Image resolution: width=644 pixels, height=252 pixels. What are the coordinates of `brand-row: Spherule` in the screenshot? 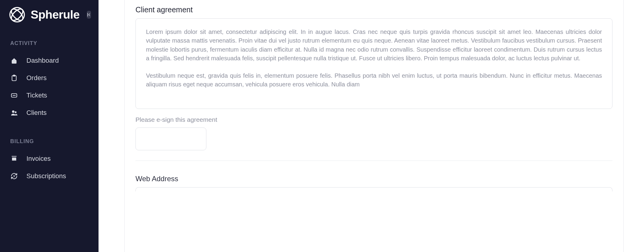 It's located at (49, 15).